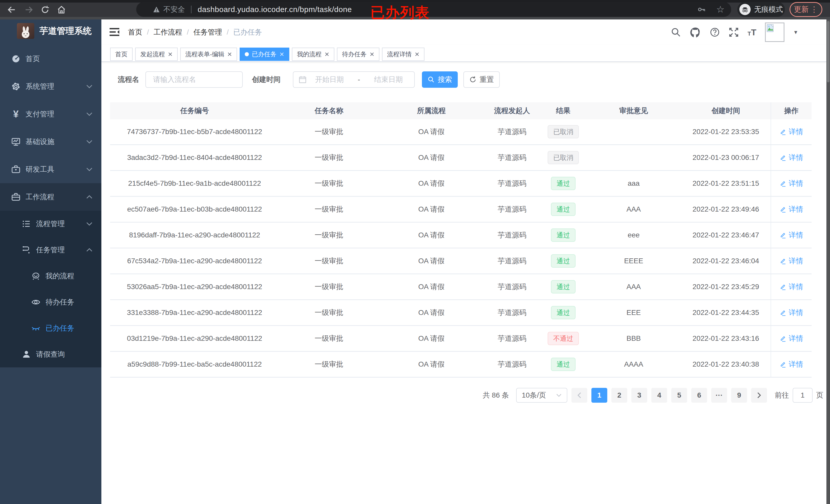 Image resolution: width=830 pixels, height=504 pixels. What do you see at coordinates (434, 9) in the screenshot?
I see `address-bar: 不安全 dashboard.yudao.iocoder.cn/bpm/task/…` at bounding box center [434, 9].